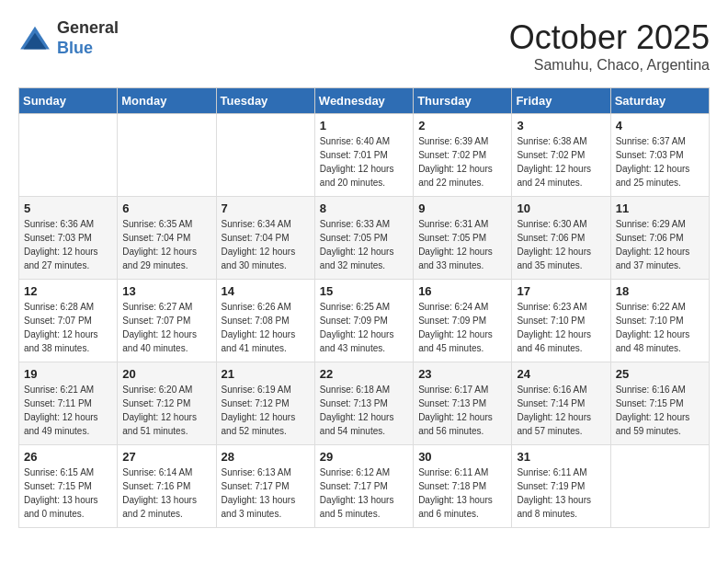 The image size is (728, 563). I want to click on day-number: 23, so click(462, 373).